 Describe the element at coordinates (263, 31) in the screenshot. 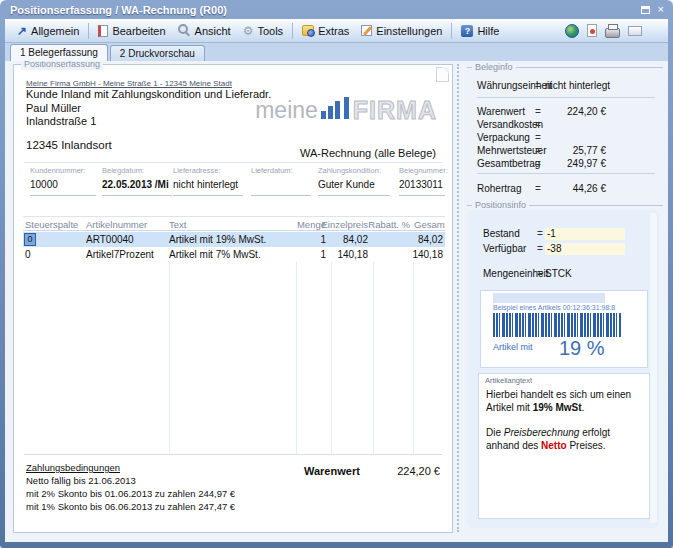

I see `menu-tools: ⚙ Tools` at that location.